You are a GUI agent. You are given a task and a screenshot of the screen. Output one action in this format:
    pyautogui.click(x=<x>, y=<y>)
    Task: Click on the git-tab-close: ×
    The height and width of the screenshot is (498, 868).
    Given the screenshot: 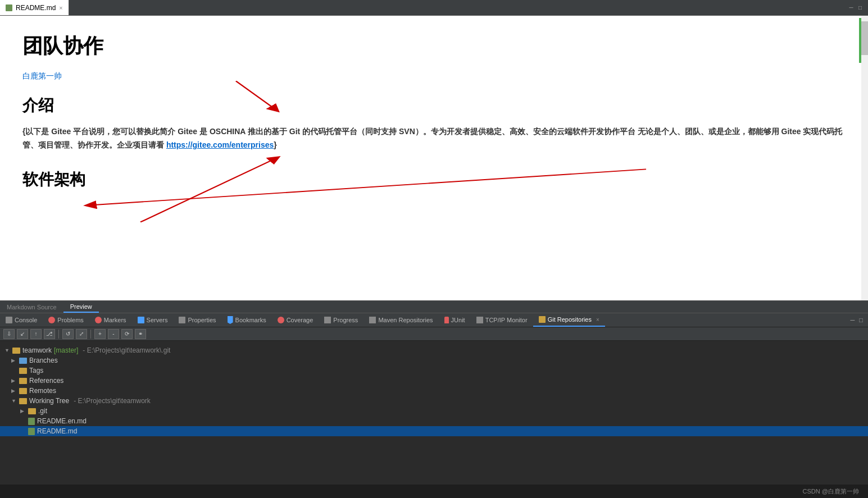 What is the action you would take?
    pyautogui.click(x=598, y=320)
    